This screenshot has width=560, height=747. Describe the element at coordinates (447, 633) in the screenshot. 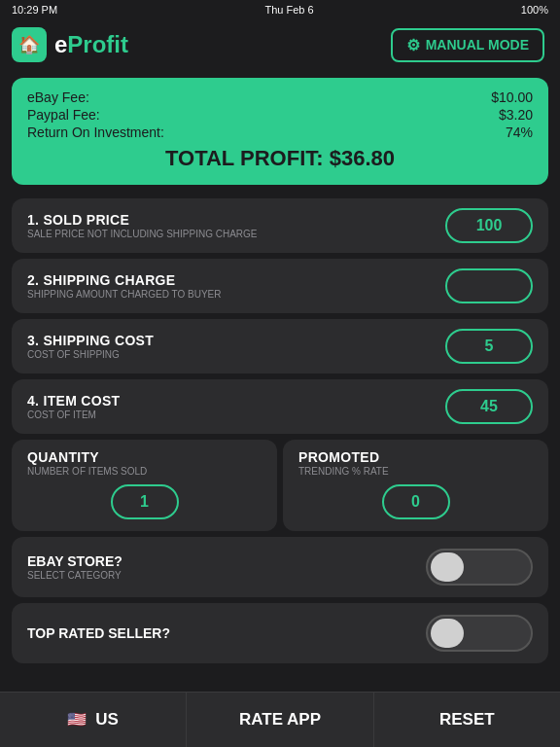

I see `top-rated-seller-toggle-knob` at that location.